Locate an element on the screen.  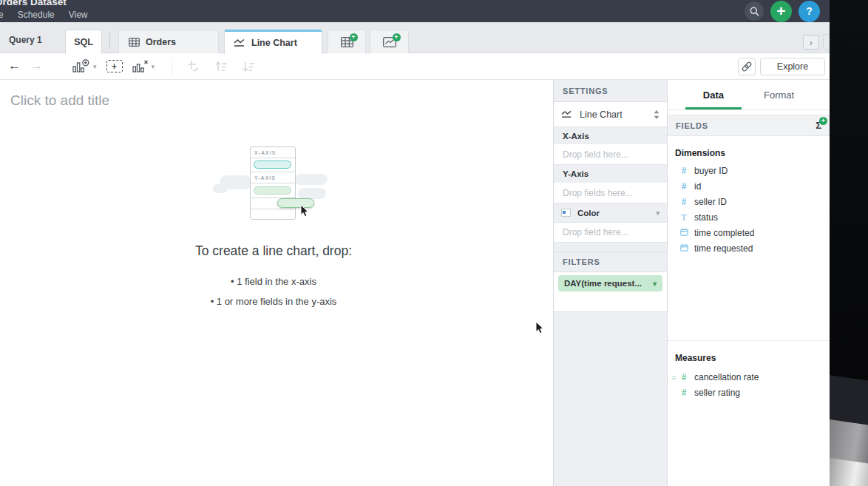
y-axis-drop-zone: Drop fields here... is located at coordinates (611, 193).